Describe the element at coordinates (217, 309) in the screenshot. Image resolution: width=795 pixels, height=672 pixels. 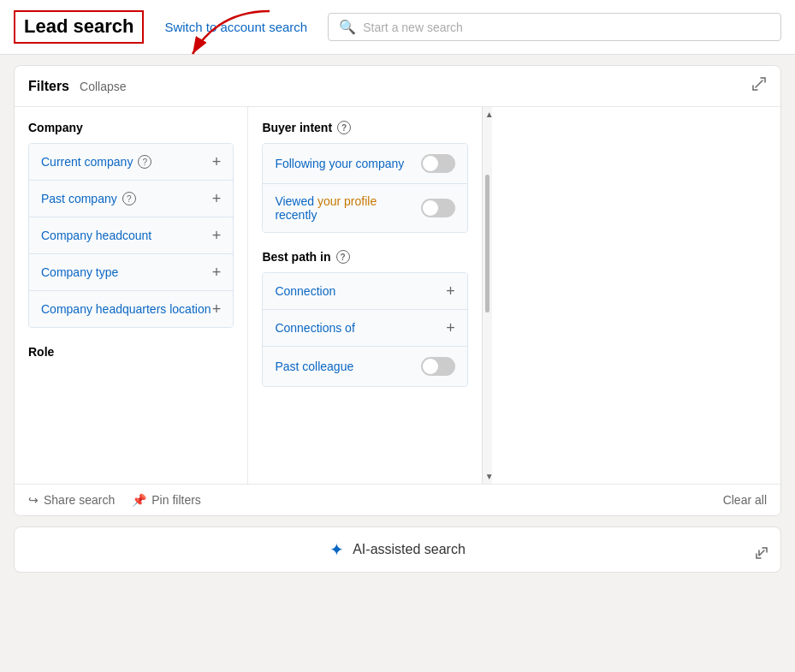
I see `company-hq-add-btn: +` at that location.